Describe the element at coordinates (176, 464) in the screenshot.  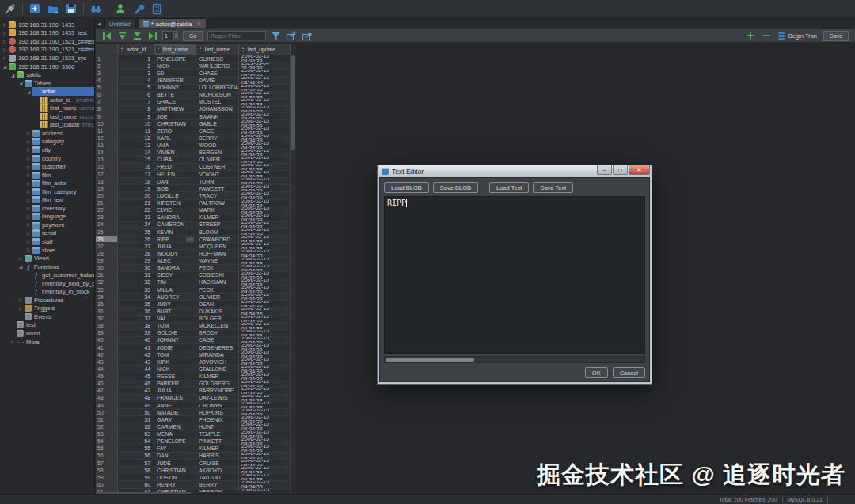
I see `cell-first_name: JUDE` at that location.